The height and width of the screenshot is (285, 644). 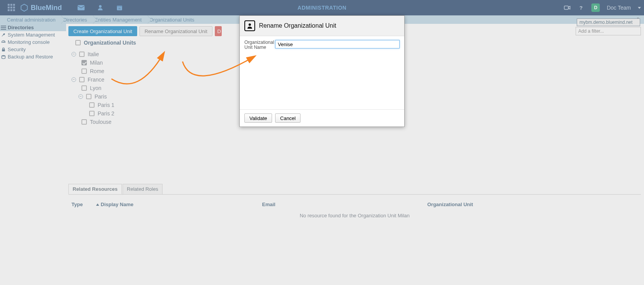 What do you see at coordinates (297, 26) in the screenshot?
I see `dialog-title: Rename Organizational Unit` at bounding box center [297, 26].